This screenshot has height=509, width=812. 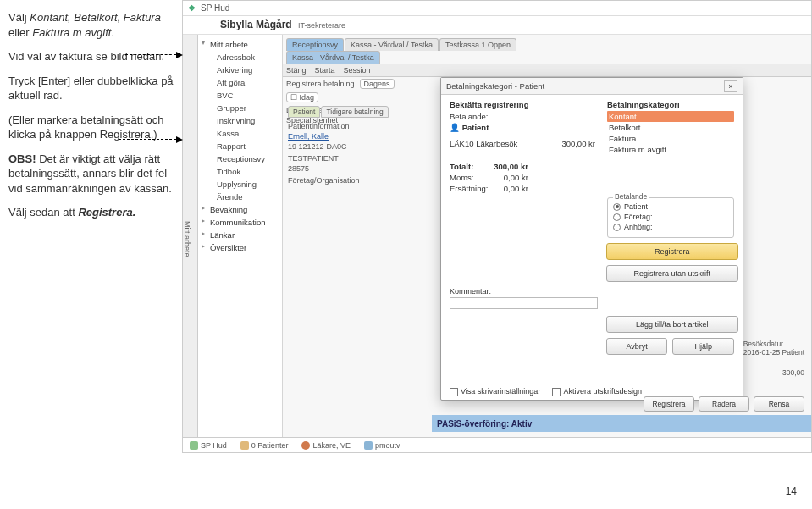 I want to click on register-noprint-button: Registrera utan utskrift, so click(x=672, y=274).